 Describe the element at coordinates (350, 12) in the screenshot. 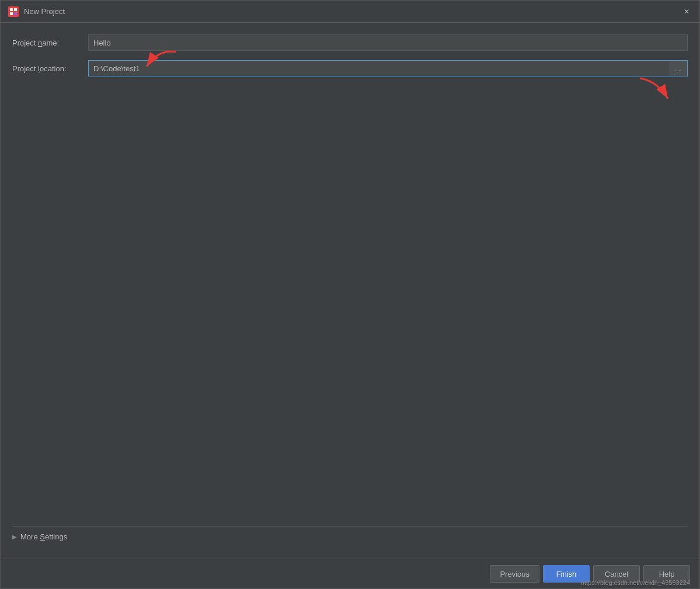

I see `title-bar: New Project ×` at that location.